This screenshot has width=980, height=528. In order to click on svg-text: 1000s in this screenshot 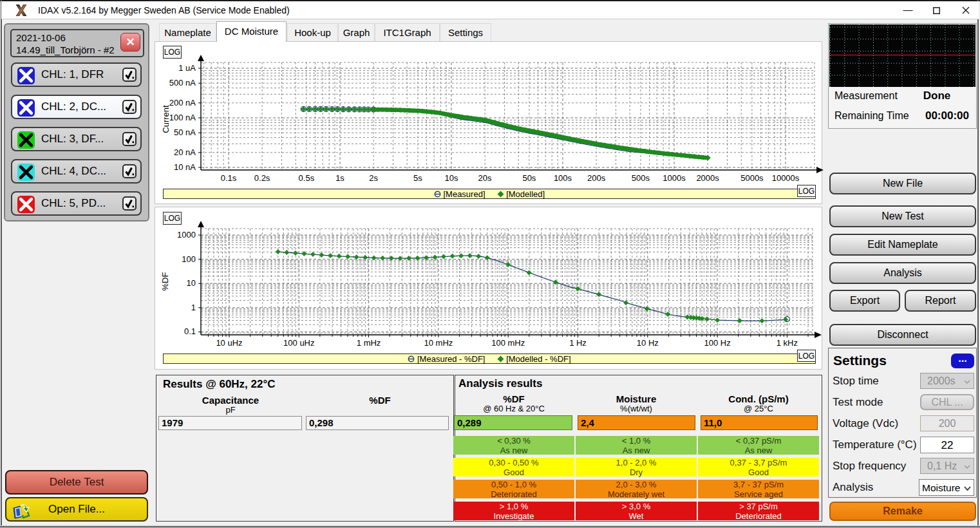, I will do `click(674, 178)`.